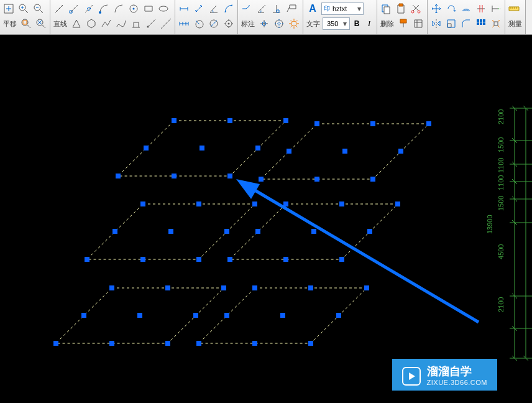 This screenshot has width=532, height=403. I want to click on explode-icon, so click(496, 24).